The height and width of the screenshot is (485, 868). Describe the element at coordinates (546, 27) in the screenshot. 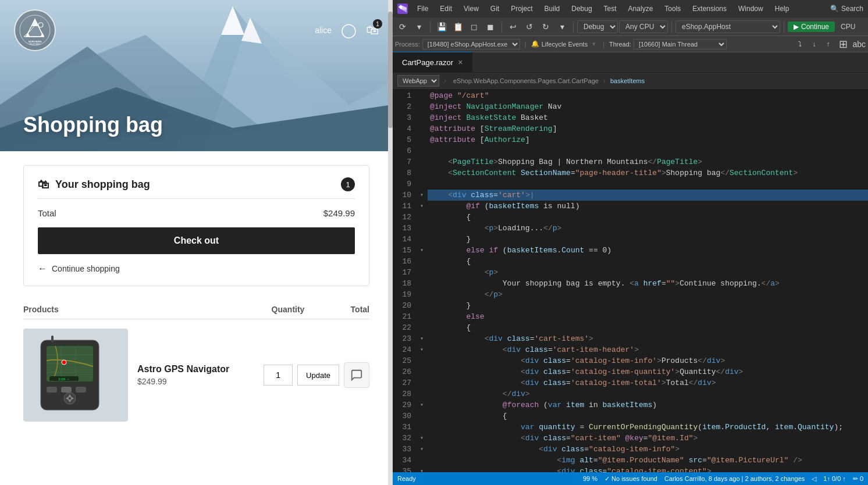

I see `toolbar-redo2: ↻` at that location.